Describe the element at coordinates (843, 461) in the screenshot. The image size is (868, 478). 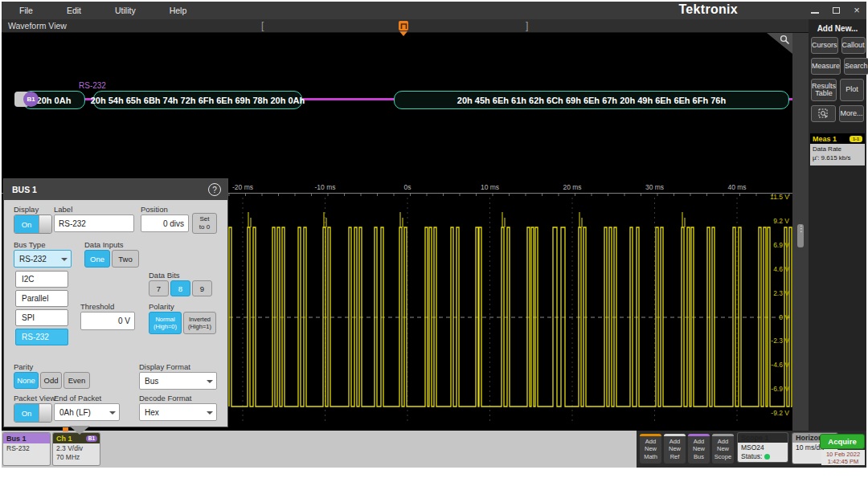
I see `time-text: 1:42:45 PM` at that location.